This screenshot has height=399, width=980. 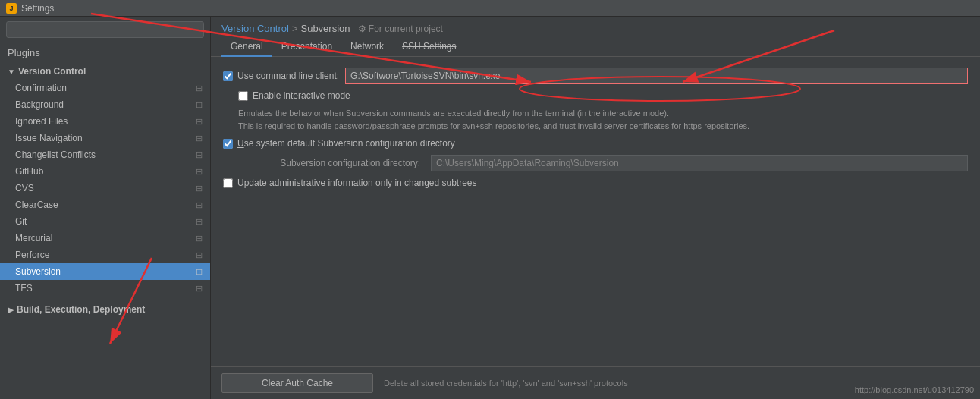 What do you see at coordinates (105, 121) in the screenshot?
I see `sidebar-item-ignored-files: Ignored Files ⊞` at bounding box center [105, 121].